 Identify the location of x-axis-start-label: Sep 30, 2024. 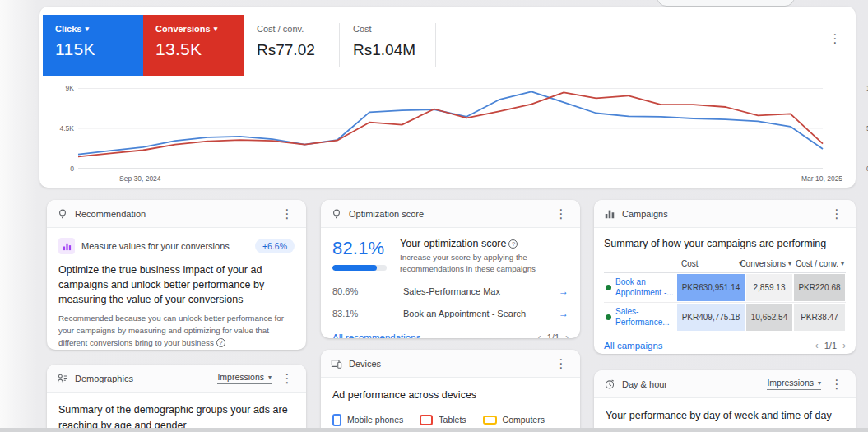
(140, 179).